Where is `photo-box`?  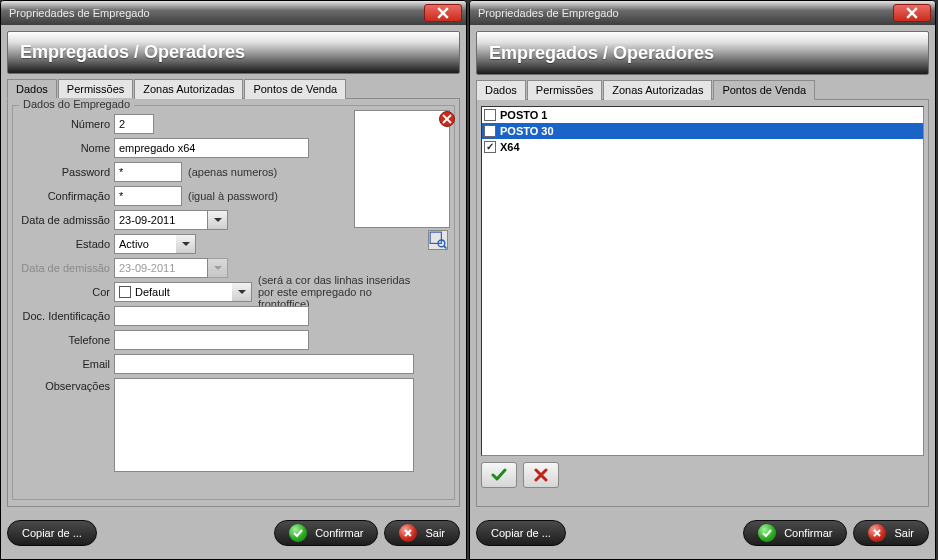
photo-box is located at coordinates (402, 169).